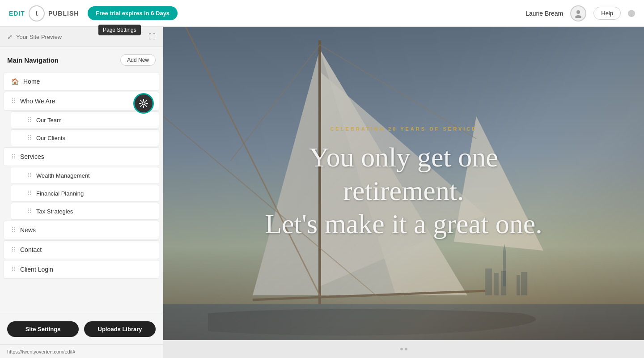 This screenshot has width=644, height=358. Describe the element at coordinates (403, 129) in the screenshot. I see `hero-subtitle: CELEBRATING 20 YEARS OF SERVICE` at that location.